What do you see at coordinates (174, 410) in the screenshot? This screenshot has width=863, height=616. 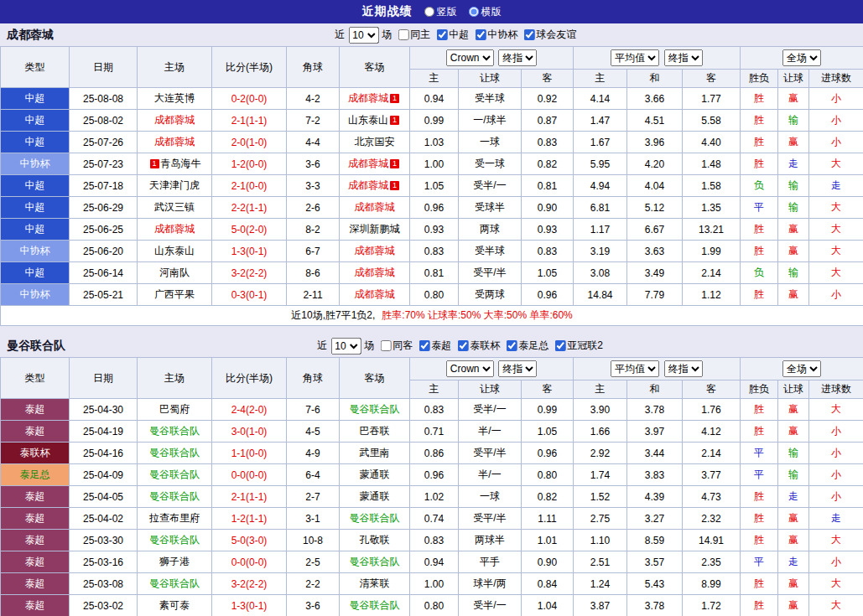 I see `home-team: 巴蜀府` at bounding box center [174, 410].